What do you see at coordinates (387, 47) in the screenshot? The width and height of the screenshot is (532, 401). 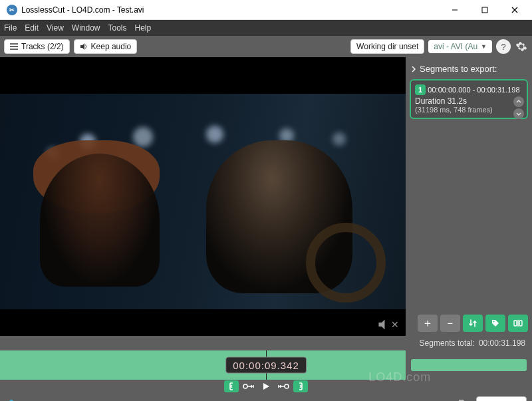 I see `working-dir-label: Working dir unset` at bounding box center [387, 47].